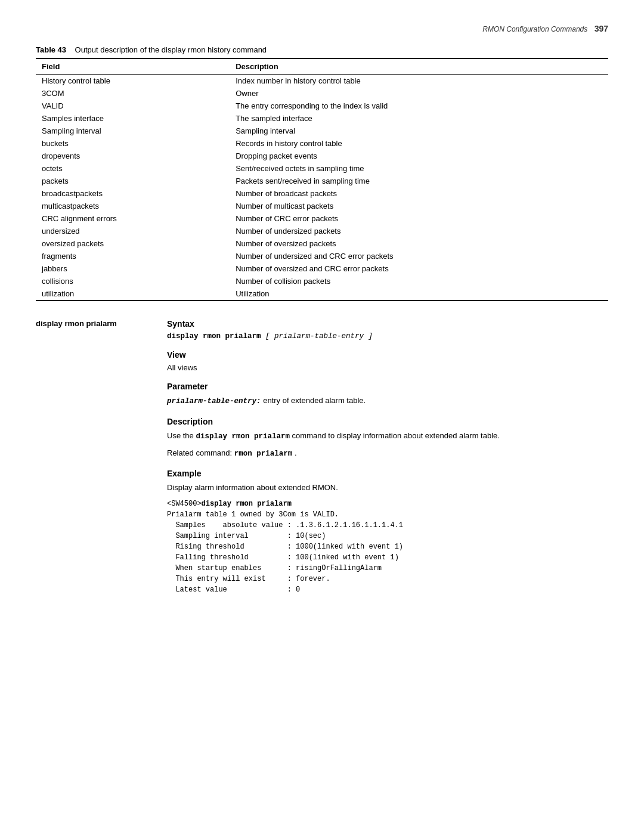 Image resolution: width=644 pixels, height=833 pixels. What do you see at coordinates (322, 294) in the screenshot?
I see `table-row: utilizationUtilization` at bounding box center [322, 294].